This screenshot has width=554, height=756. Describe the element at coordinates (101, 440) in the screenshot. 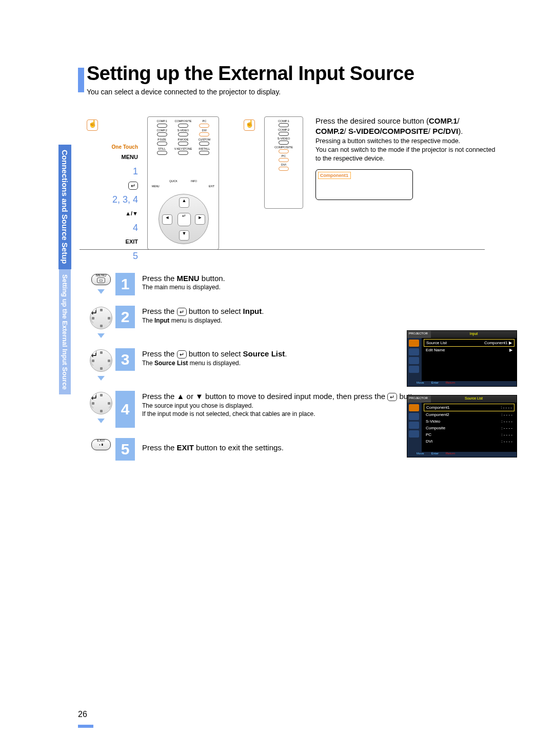

I see `exit-btn-label: EXIT` at that location.